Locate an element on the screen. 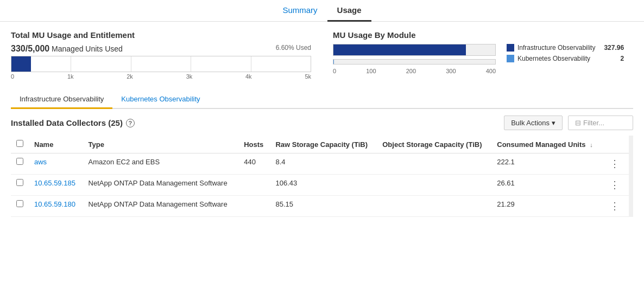 This screenshot has width=644, height=282. mu-used-value: 330/5,000 is located at coordinates (30, 49).